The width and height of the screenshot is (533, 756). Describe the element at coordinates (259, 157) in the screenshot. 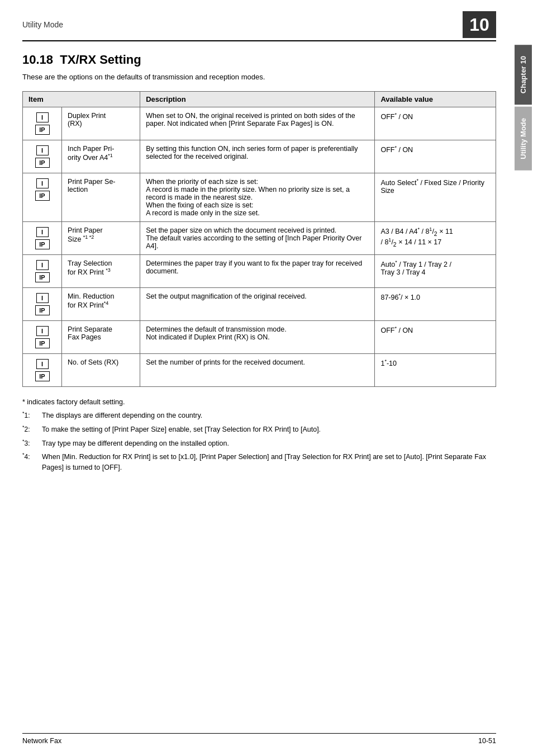

I see `table-row: I IP Inch Paper Pri-ority Over A4*1By se…` at that location.